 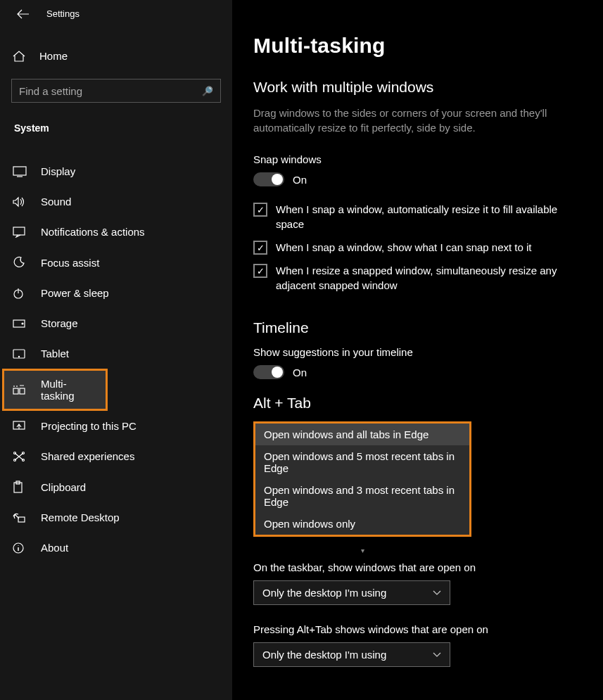 What do you see at coordinates (110, 91) in the screenshot?
I see `search-input` at bounding box center [110, 91].